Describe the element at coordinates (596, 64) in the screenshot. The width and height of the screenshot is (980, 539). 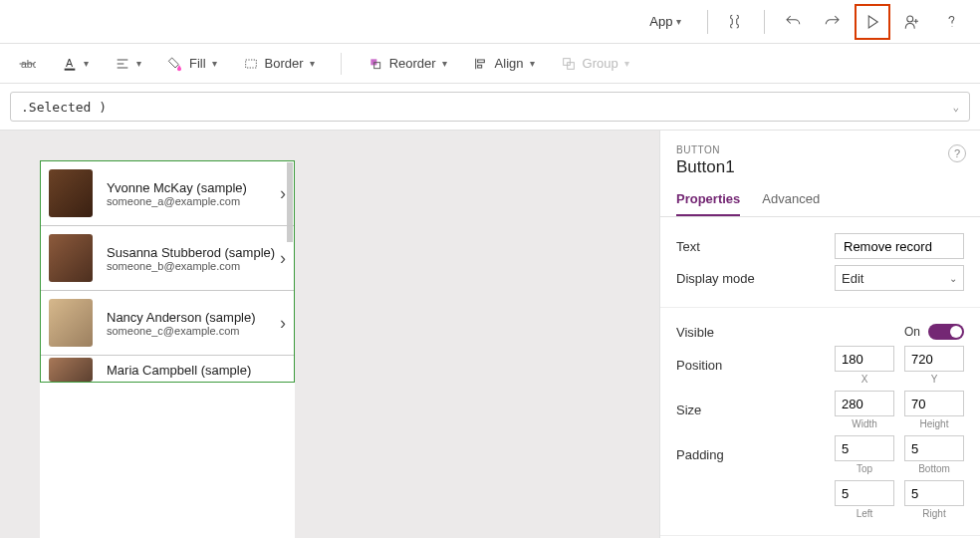
I see `group-button: Group▾` at that location.